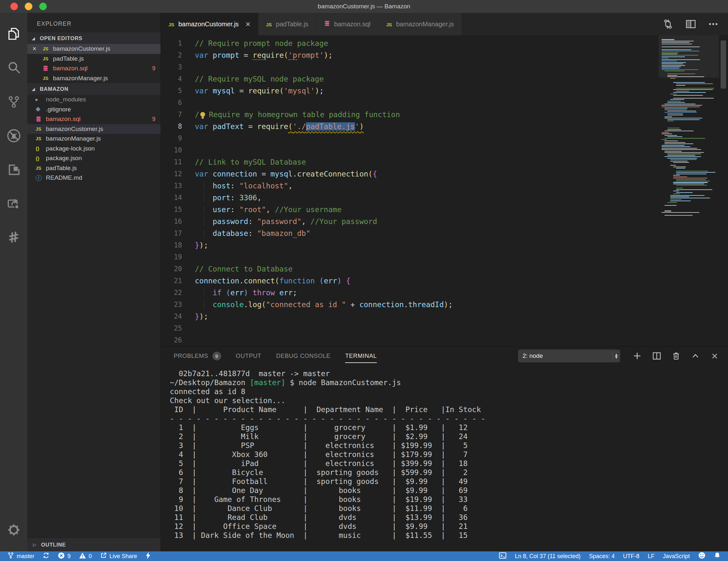 The image size is (728, 561). I want to click on code-line: 7/ Require my homegrown table padding fu…, so click(410, 115).